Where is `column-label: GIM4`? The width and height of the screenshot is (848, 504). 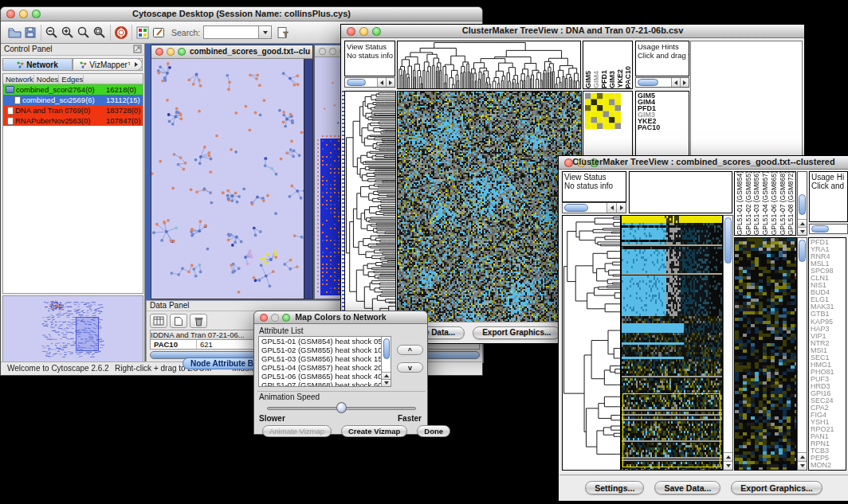
column-label: GIM4 is located at coordinates (596, 80).